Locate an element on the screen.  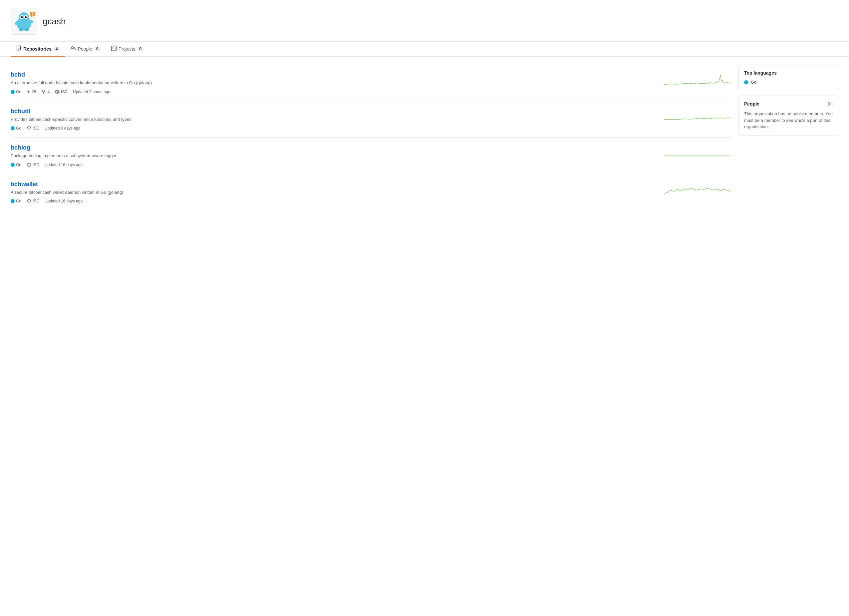
top-languages-card: Top languages Go is located at coordinates (788, 78).